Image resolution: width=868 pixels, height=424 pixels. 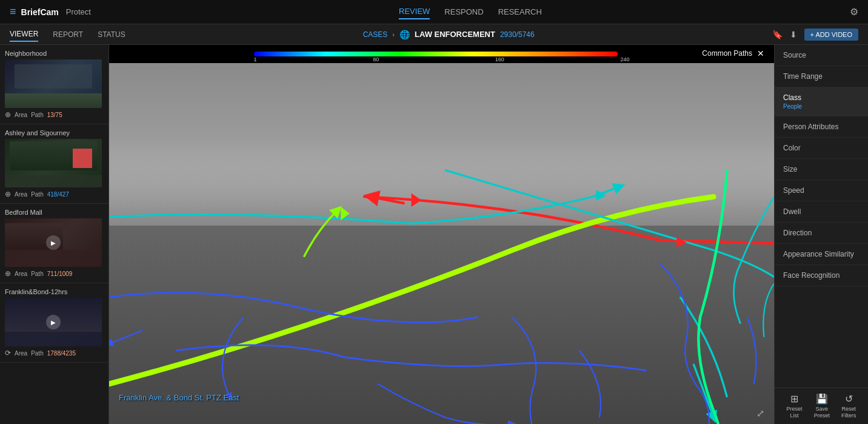 What do you see at coordinates (405, 35) in the screenshot?
I see `globe-icon: 🌐` at bounding box center [405, 35].